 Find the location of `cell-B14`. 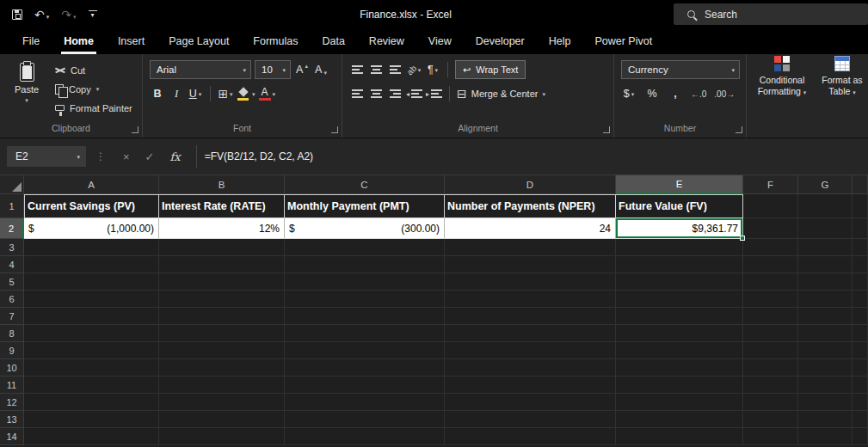

cell-B14 is located at coordinates (222, 437).